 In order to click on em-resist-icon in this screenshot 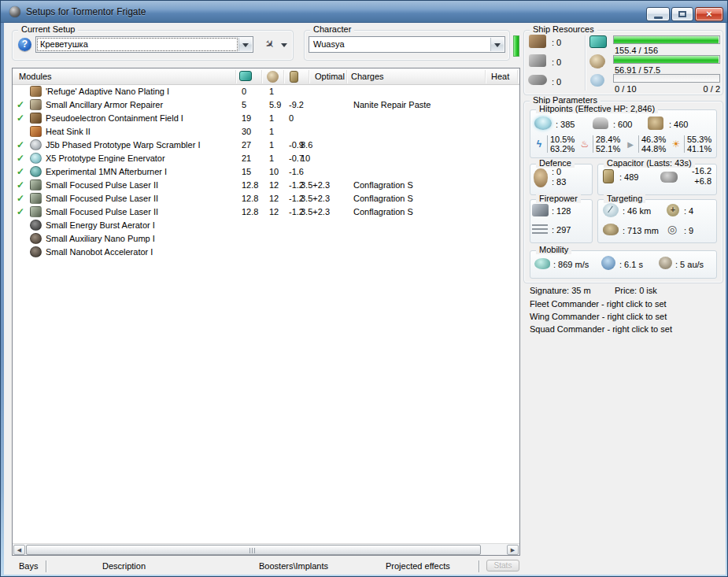, I will do `click(539, 145)`.